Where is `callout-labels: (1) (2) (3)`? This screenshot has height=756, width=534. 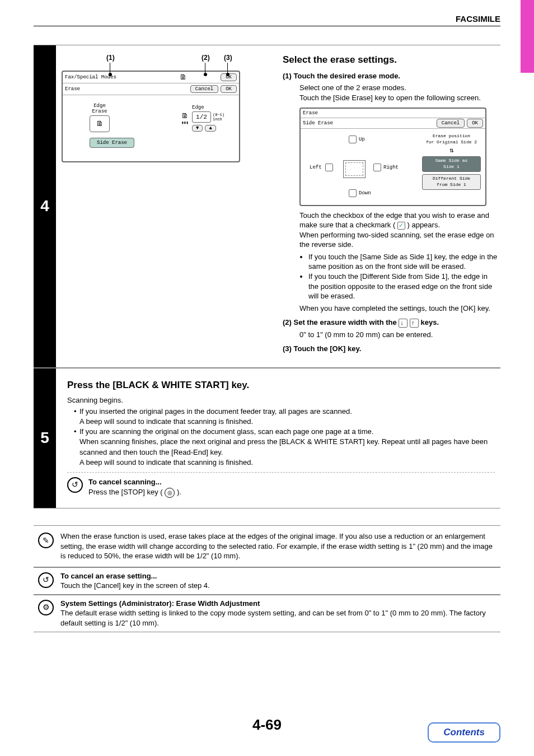 callout-labels: (1) (2) (3) is located at coordinates (151, 59).